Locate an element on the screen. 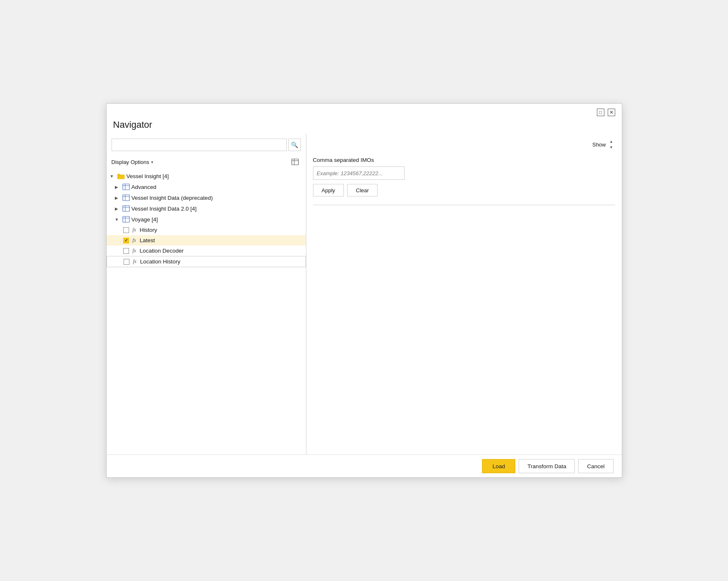 The image size is (728, 581). apply-button: Apply is located at coordinates (329, 190).